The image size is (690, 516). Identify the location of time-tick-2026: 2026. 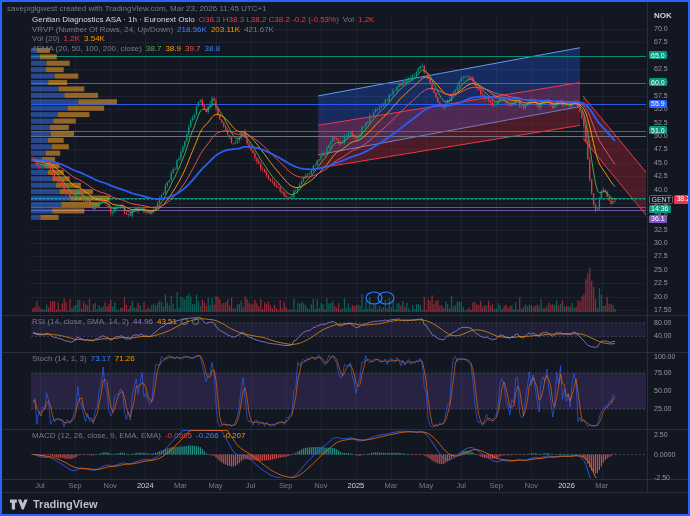
(566, 486).